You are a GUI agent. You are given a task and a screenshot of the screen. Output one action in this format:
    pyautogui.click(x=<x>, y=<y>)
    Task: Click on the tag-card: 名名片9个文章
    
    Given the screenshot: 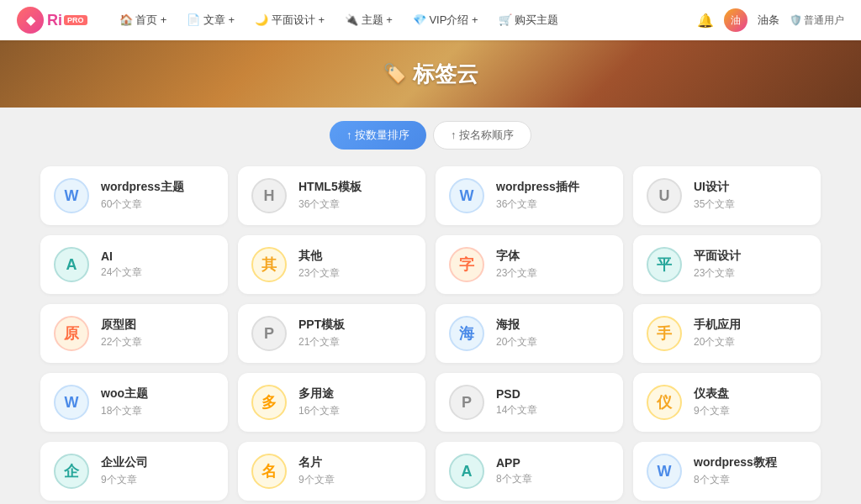 What is the action you would take?
    pyautogui.click(x=331, y=471)
    